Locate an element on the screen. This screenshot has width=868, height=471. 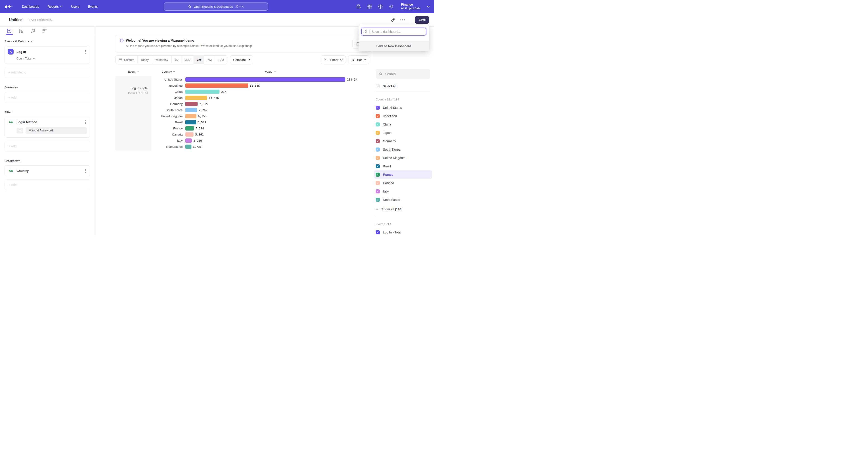
metric-name: Log In is located at coordinates (49, 52).